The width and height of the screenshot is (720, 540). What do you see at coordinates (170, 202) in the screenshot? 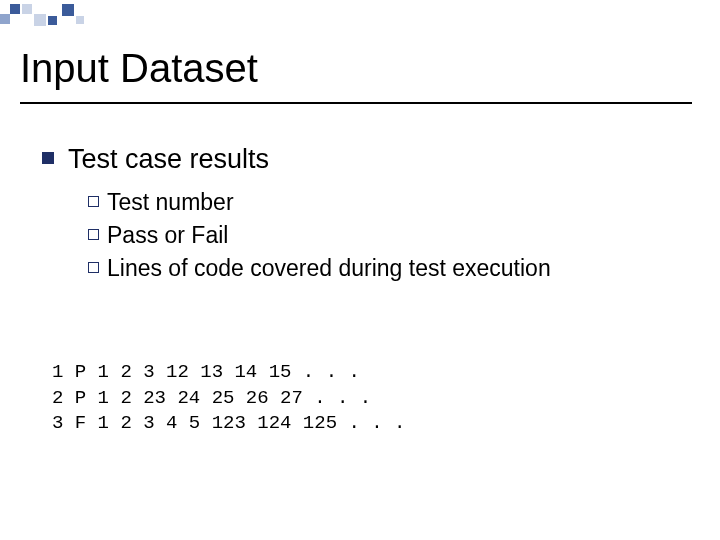
I see `list-item-text: Test number` at bounding box center [170, 202].